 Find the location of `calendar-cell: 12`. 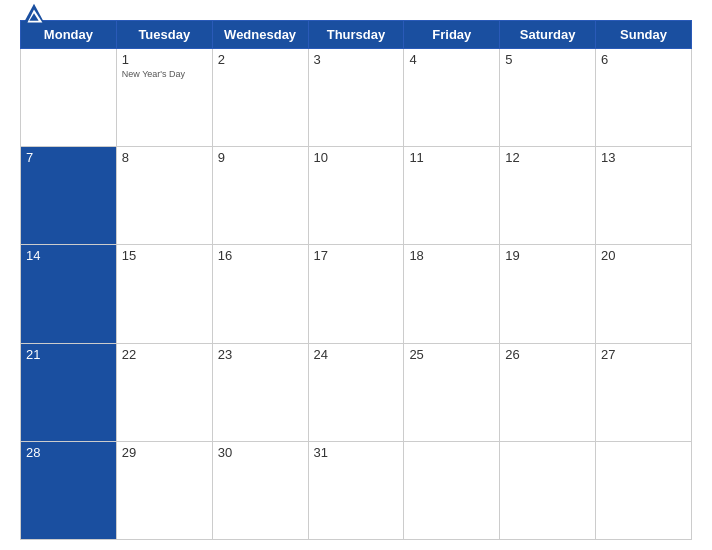

calendar-cell: 12 is located at coordinates (548, 196).